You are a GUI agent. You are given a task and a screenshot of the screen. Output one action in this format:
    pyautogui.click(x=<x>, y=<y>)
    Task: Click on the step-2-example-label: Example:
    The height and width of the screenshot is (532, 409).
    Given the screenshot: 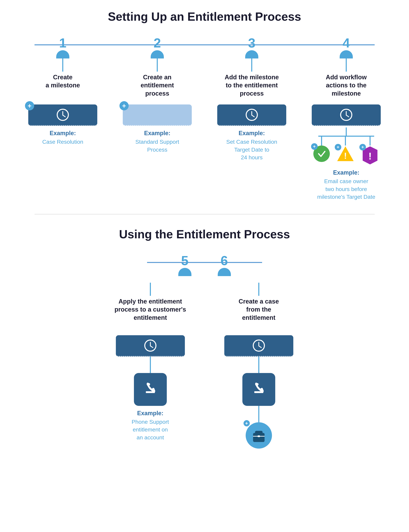 What is the action you would take?
    pyautogui.click(x=157, y=133)
    